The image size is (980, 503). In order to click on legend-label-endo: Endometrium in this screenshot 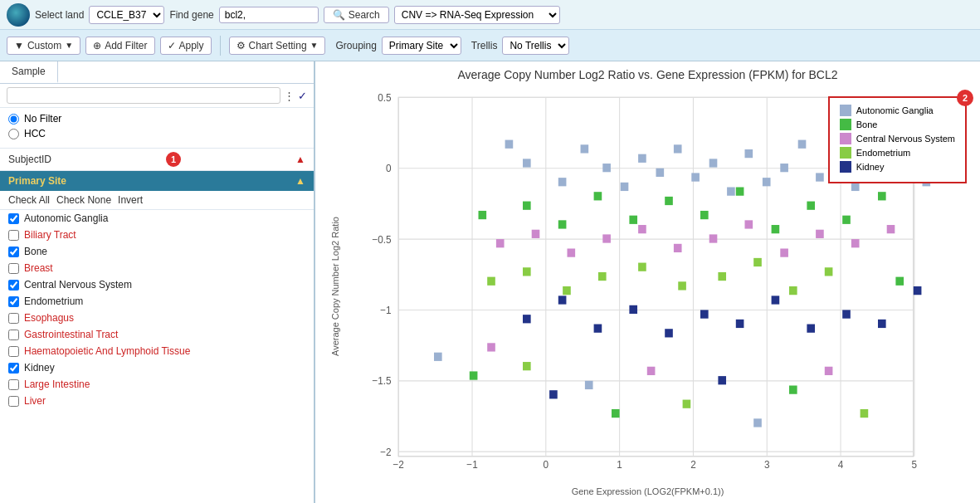, I will do `click(883, 153)`.